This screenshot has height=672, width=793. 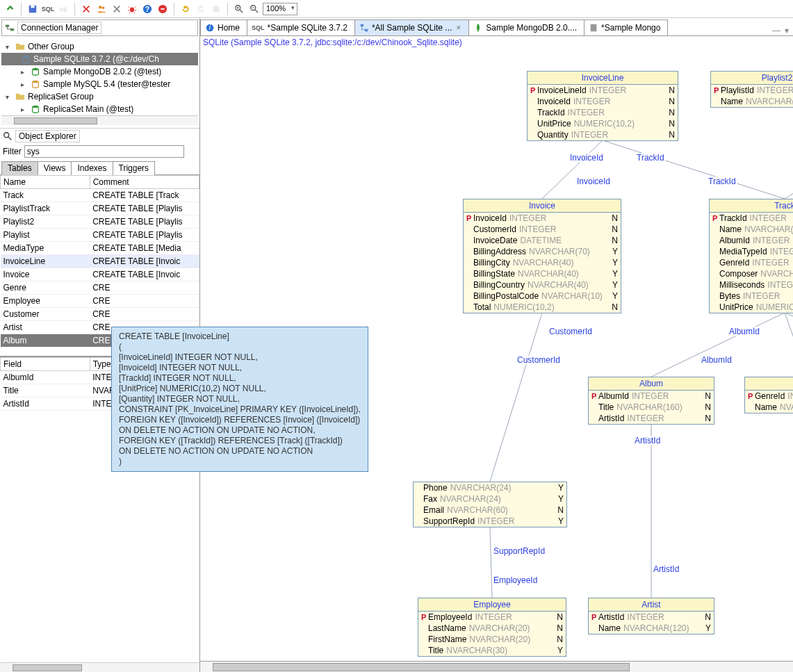 I want to click on table-row: TrackCREATE TABLE [Track, so click(x=100, y=196).